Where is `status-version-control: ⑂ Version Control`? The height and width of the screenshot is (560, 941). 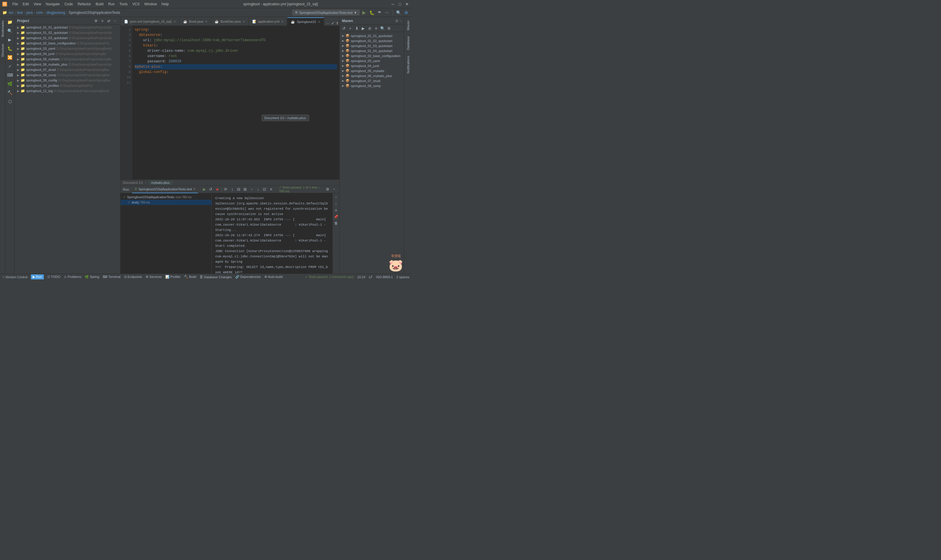
status-version-control: ⑂ Version Control is located at coordinates (15, 277).